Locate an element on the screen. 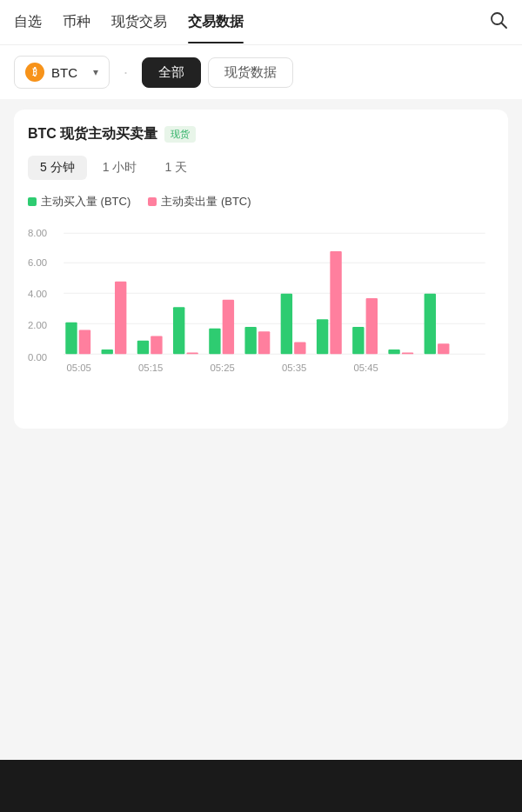 The height and width of the screenshot is (812, 522). legend-sell: 主动卖出量 (BTC) is located at coordinates (199, 202).